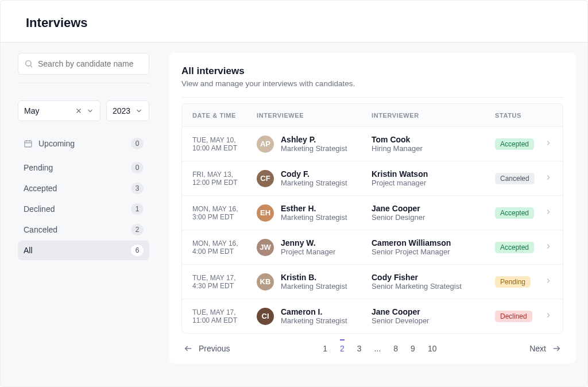 The height and width of the screenshot is (387, 588). What do you see at coordinates (314, 277) in the screenshot?
I see `interviewee-name: Kristin B.` at bounding box center [314, 277].